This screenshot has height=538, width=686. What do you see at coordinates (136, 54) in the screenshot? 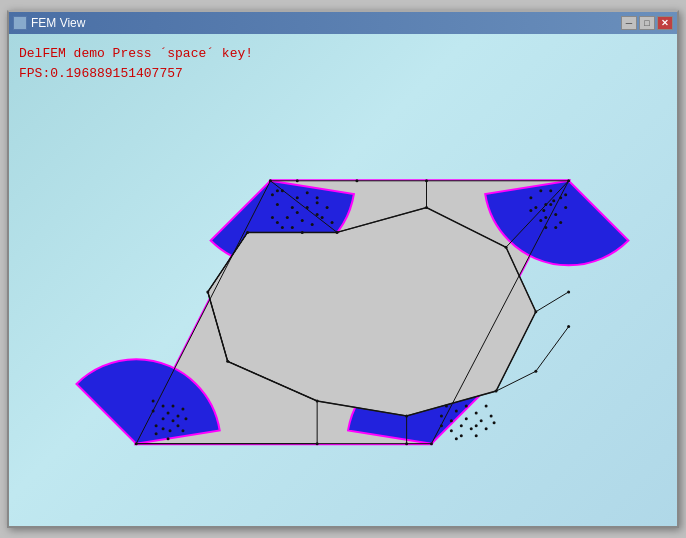
I see `demo-label: DelFEM demo Press ´space´ key!` at bounding box center [136, 54].